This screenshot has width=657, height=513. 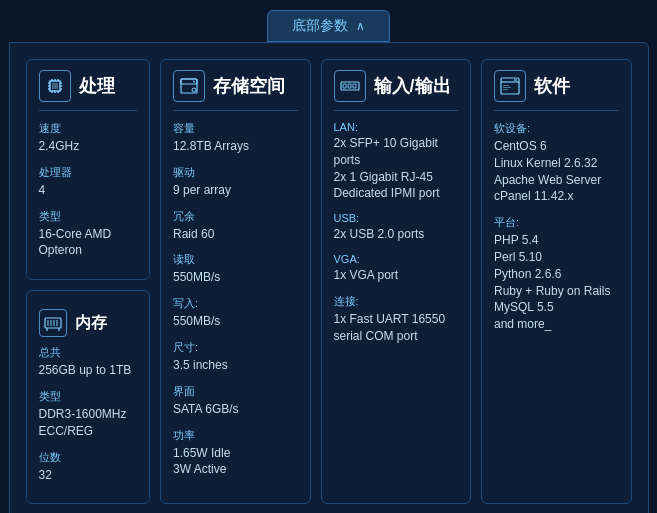 What do you see at coordinates (236, 462) in the screenshot?
I see `power-value: 1.65W Idle3W Active` at bounding box center [236, 462].